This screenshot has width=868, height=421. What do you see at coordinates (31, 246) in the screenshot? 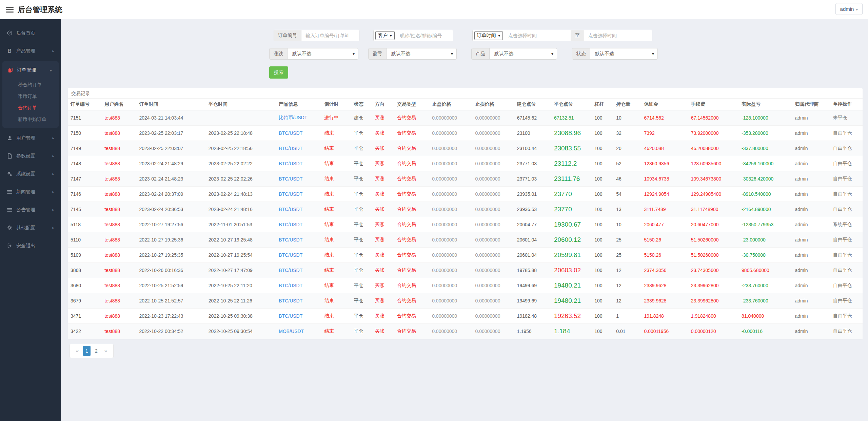
I see `sidebar-item-logout: 安全退出` at bounding box center [31, 246].